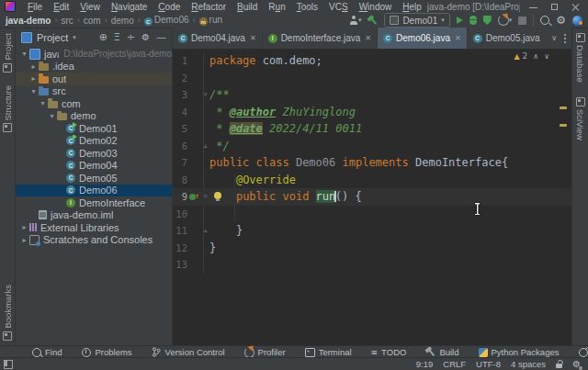 The width and height of the screenshot is (588, 370). I want to click on chevron-down-icon: ▾, so click(74, 38).